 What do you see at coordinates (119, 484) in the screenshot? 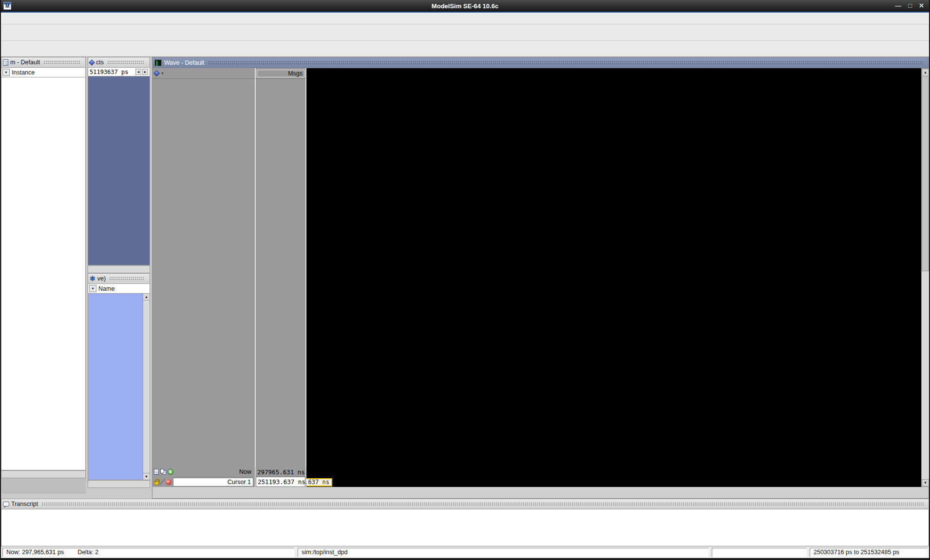
I see `active-hscrollbar` at bounding box center [119, 484].